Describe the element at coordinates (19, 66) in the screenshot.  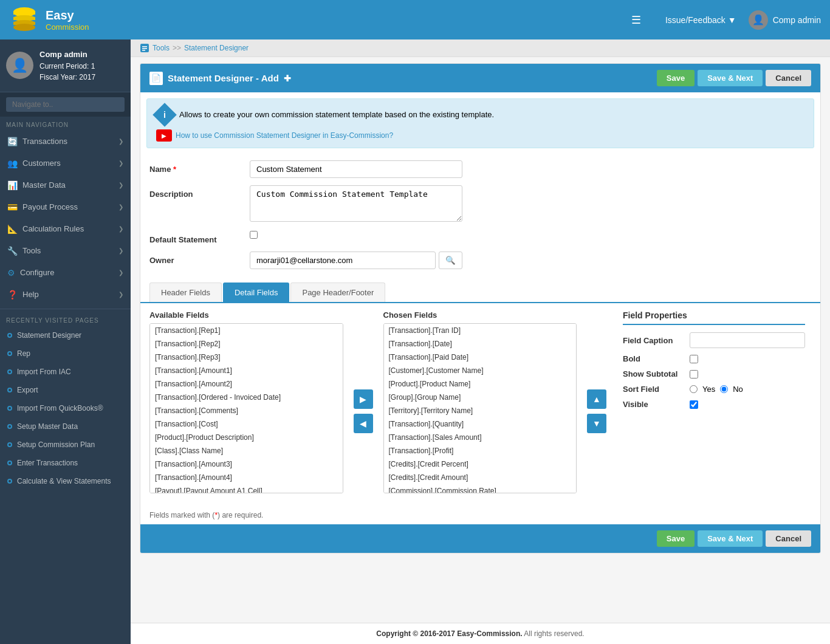
I see `sidebar-avatar: 👤` at that location.